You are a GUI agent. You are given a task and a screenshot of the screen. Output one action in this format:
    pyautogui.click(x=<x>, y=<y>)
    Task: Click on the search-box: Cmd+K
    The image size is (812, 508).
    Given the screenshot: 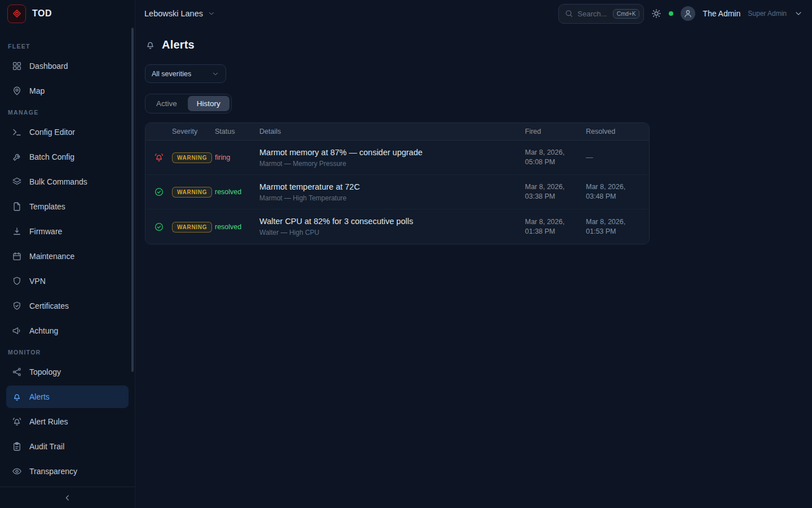 What is the action you would take?
    pyautogui.click(x=601, y=14)
    